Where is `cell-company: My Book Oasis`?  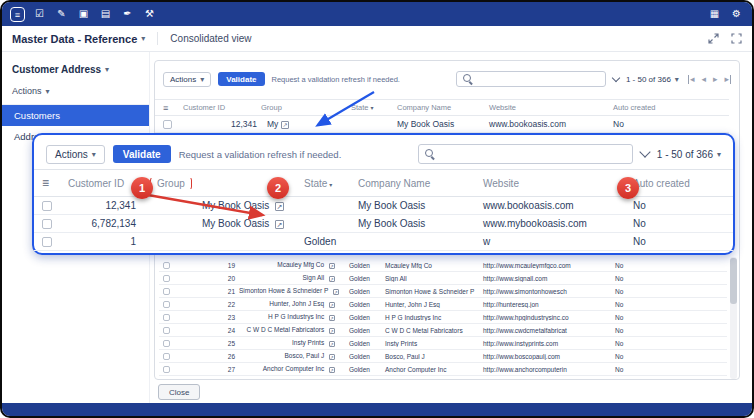
cell-company: My Book Oasis is located at coordinates (441, 124).